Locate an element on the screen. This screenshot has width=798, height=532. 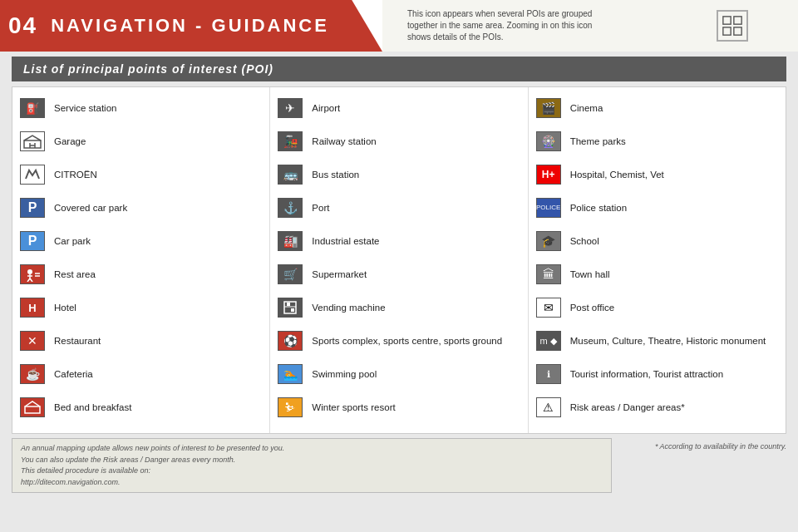
page-header: 04 NAVIGATION - GUIDANCE This icon appea… is located at coordinates (399, 26).